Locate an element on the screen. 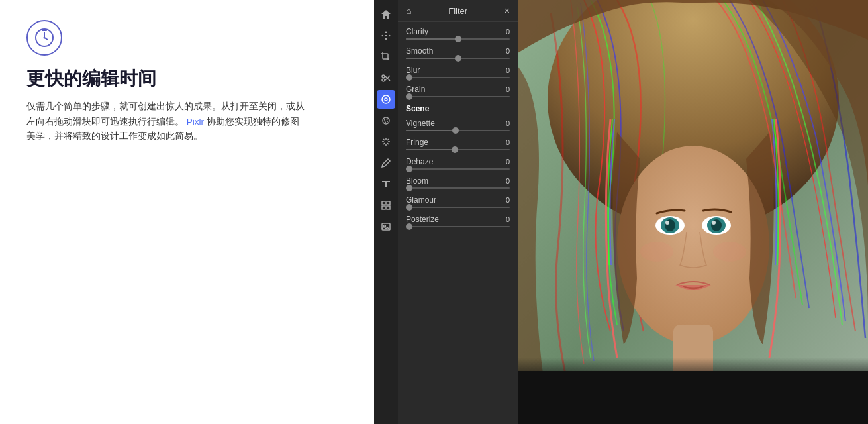 The width and height of the screenshot is (868, 424). dehaze-slider is located at coordinates (458, 169).